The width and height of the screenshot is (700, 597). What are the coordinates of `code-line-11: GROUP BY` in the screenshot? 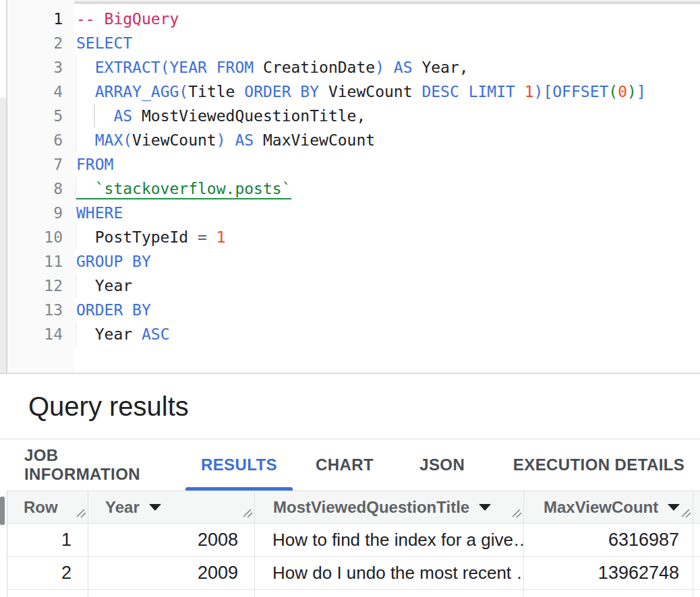 It's located at (387, 261).